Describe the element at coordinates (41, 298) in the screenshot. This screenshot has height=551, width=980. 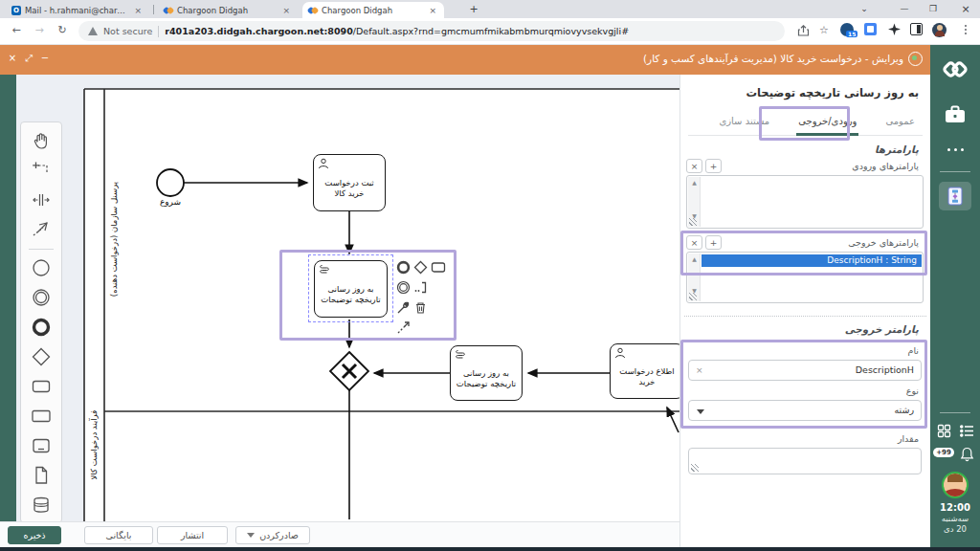
I see `create-intermediate-event-icon` at that location.